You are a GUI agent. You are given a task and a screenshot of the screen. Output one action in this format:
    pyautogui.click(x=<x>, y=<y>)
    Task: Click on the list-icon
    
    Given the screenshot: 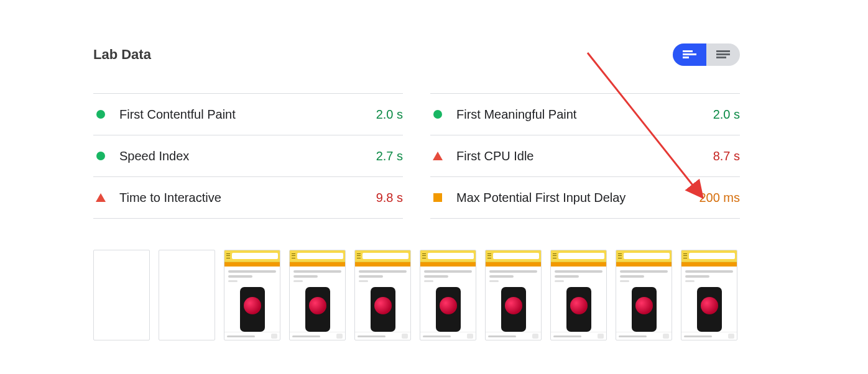 What is the action you would take?
    pyautogui.click(x=723, y=55)
    